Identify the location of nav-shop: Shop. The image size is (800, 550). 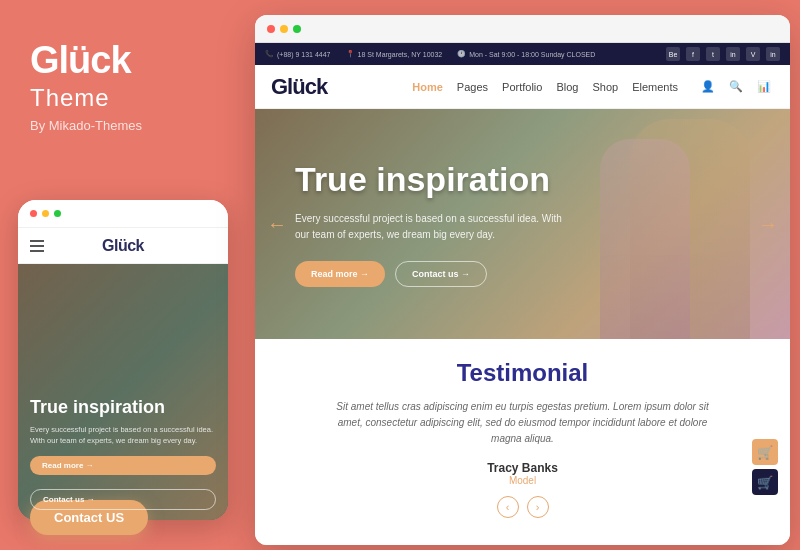
(605, 87).